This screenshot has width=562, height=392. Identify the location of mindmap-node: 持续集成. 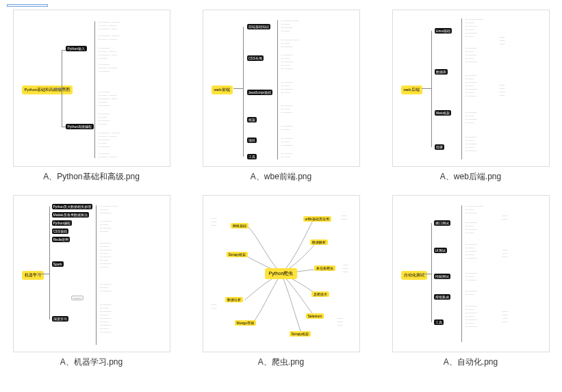
(442, 297).